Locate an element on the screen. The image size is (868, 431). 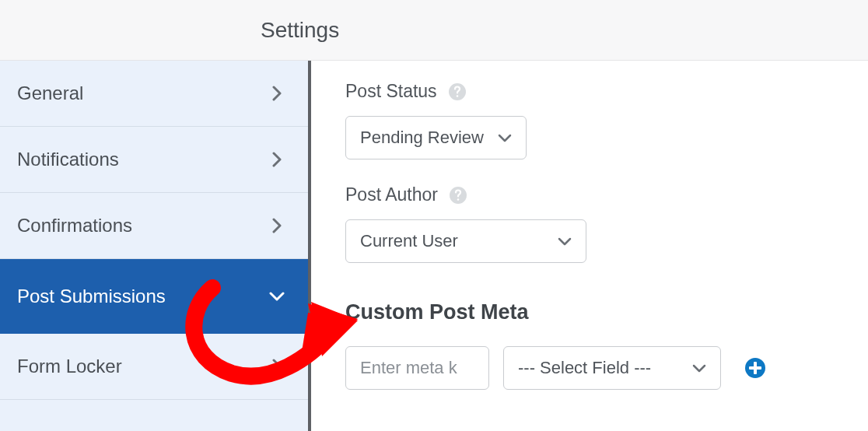
sidebar-item-confirmations: Confirmations is located at coordinates (154, 226).